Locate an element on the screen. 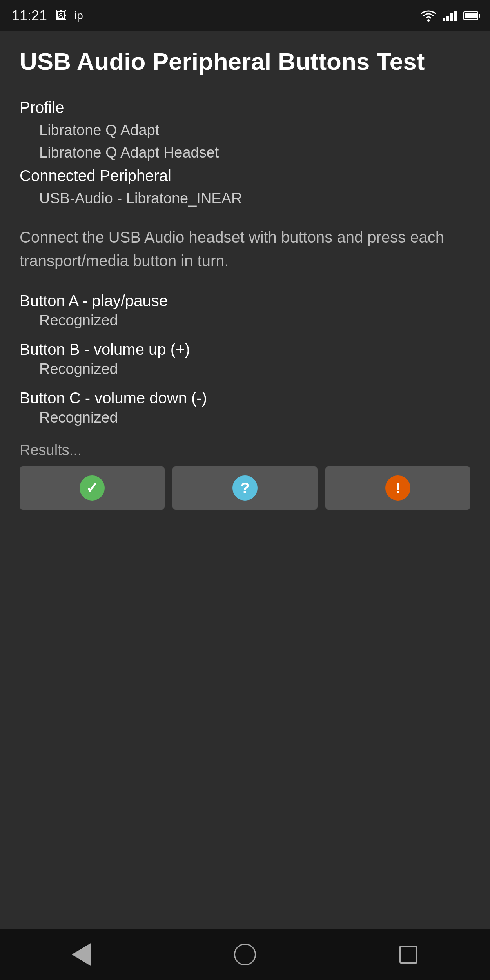 Image resolution: width=490 pixels, height=980 pixels. status-bar-right is located at coordinates (449, 16).